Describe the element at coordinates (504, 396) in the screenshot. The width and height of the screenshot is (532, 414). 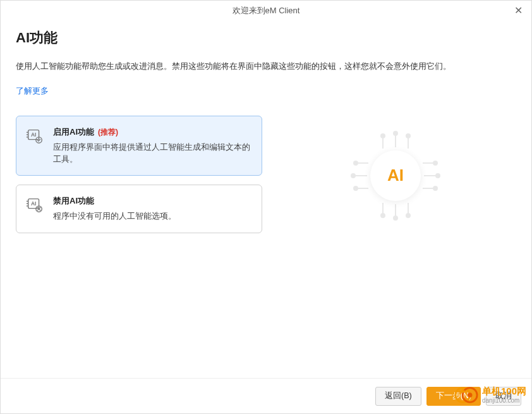
I see `cancel-button: 取消` at that location.